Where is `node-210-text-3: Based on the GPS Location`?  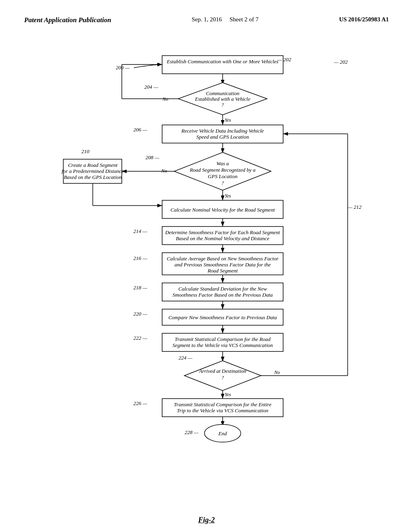 node-210-text-3: Based on the GPS Location is located at coordinates (93, 177).